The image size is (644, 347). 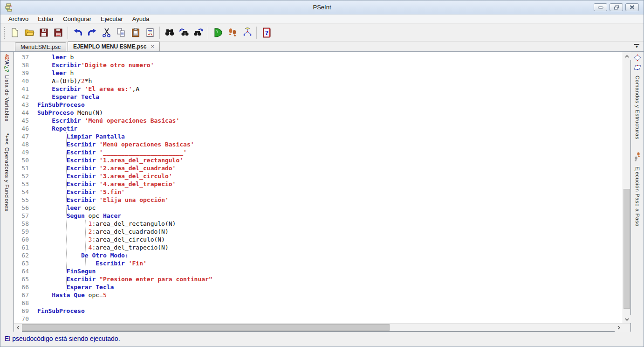 What do you see at coordinates (318, 224) in the screenshot?
I see `code-line: 58 1:area_del_rectangulo(N)` at bounding box center [318, 224].